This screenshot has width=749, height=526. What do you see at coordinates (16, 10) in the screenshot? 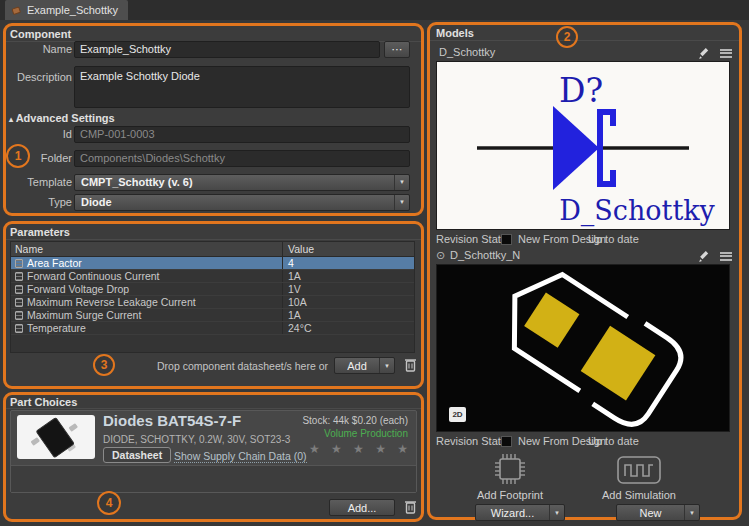
I see `component-icon` at bounding box center [16, 10].